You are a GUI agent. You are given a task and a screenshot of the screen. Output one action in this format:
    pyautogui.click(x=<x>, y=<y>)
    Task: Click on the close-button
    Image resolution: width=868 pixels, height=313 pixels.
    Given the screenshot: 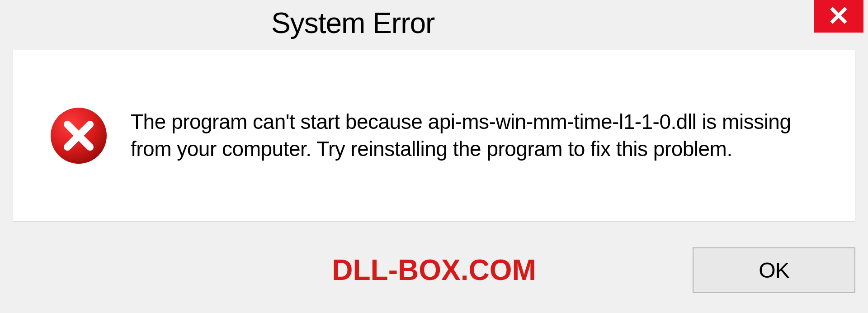 What is the action you would take?
    pyautogui.click(x=839, y=16)
    